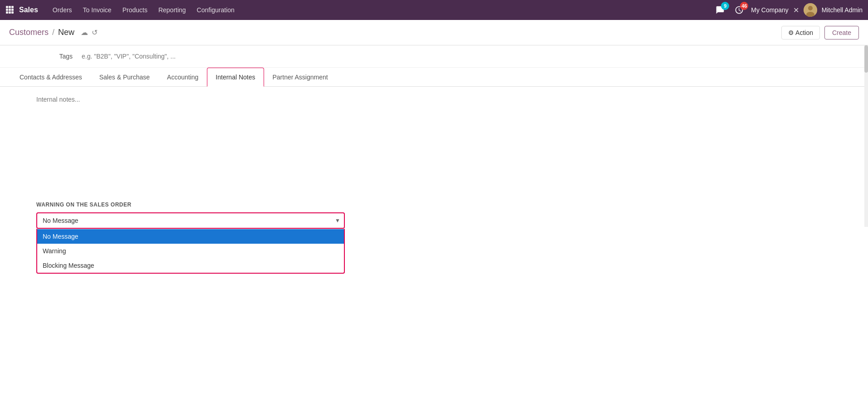  I want to click on dropdown-list: No Message Warning Blocking Message, so click(191, 251).